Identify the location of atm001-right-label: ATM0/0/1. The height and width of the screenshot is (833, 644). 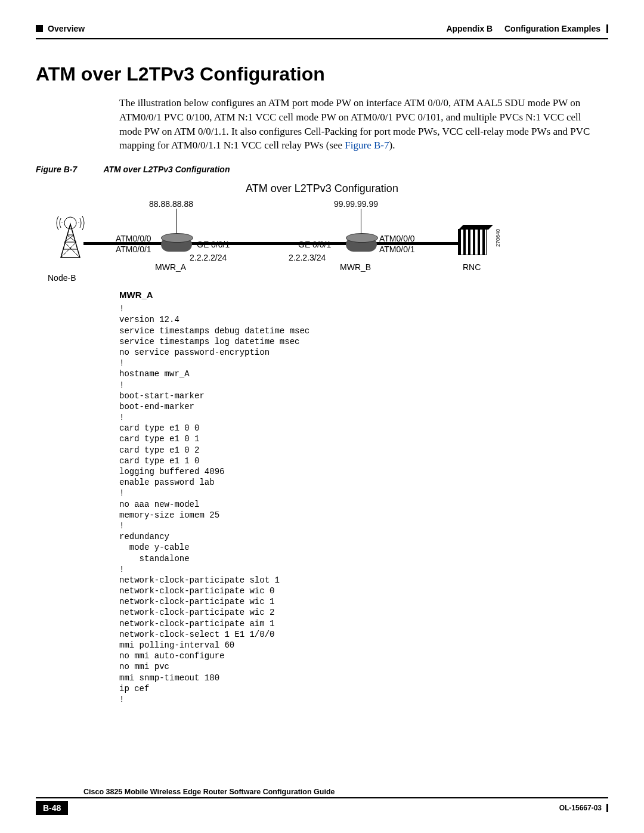
(397, 249).